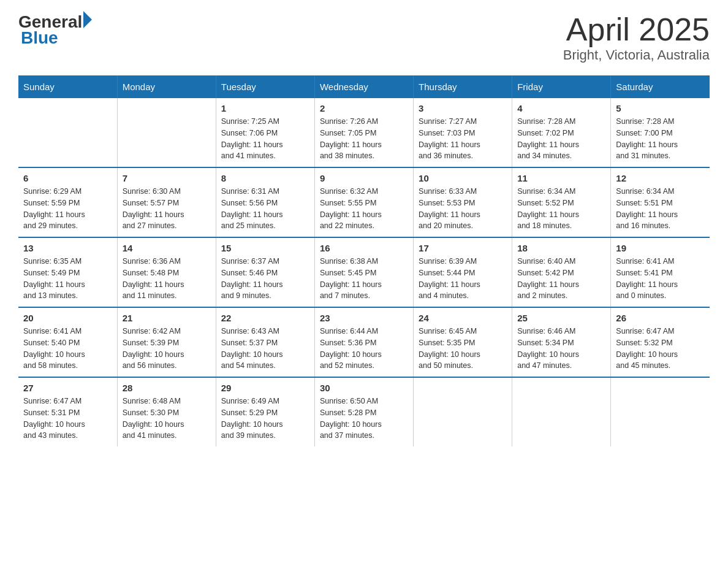 The image size is (728, 563). I want to click on day-info: Sunrise: 6:46 AM Sunset: 5:34 PM Dayligh…, so click(561, 348).